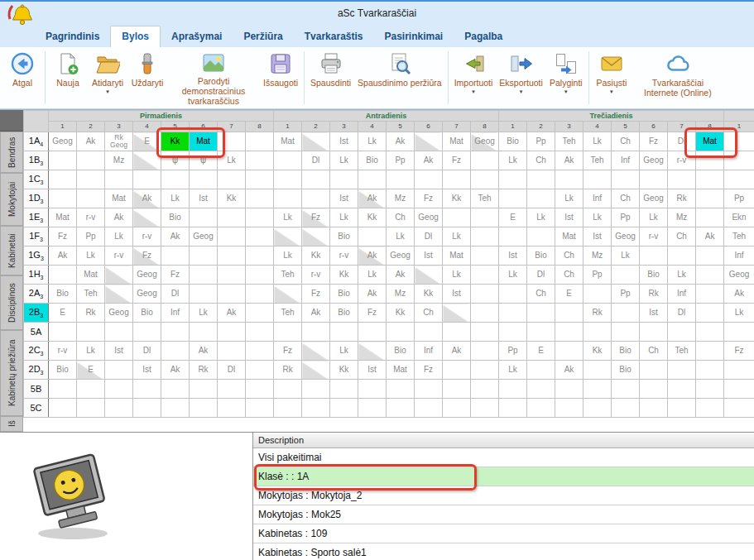 The width and height of the screenshot is (754, 560). I want to click on timetable-cell: E, so click(569, 294).